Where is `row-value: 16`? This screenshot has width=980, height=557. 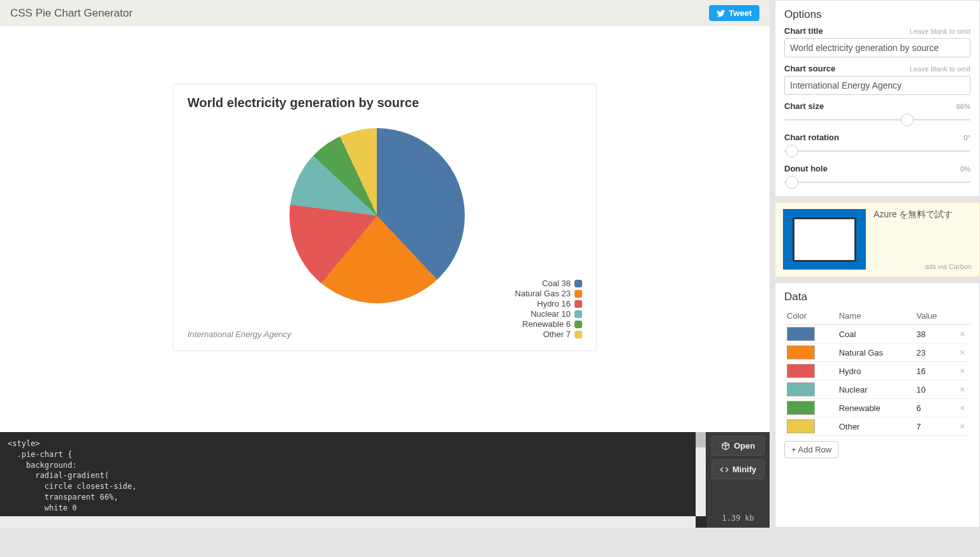 row-value: 16 is located at coordinates (933, 371).